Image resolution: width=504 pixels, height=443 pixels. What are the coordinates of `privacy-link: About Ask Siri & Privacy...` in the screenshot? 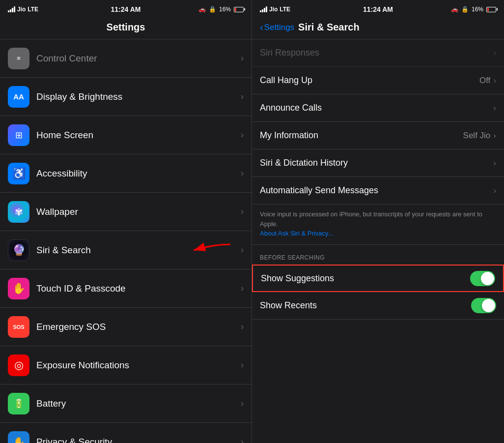 It's located at (297, 233).